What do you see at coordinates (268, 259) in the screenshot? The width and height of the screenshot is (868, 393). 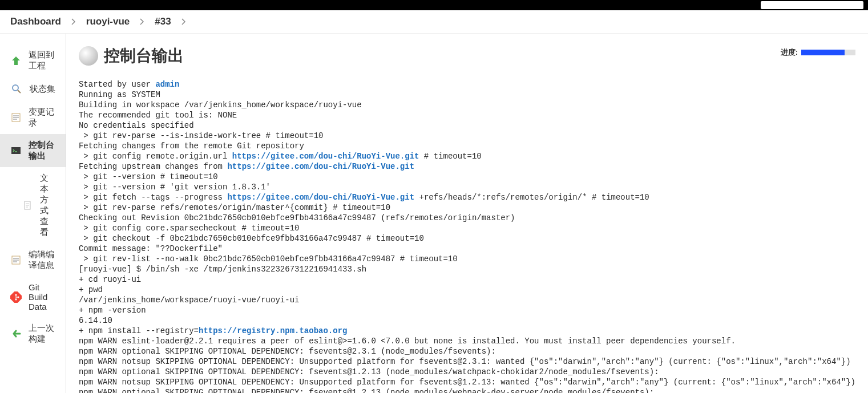 I see `console-line: > git rev-list --no-walk 0bc21bdc7650cb0…` at bounding box center [268, 259].